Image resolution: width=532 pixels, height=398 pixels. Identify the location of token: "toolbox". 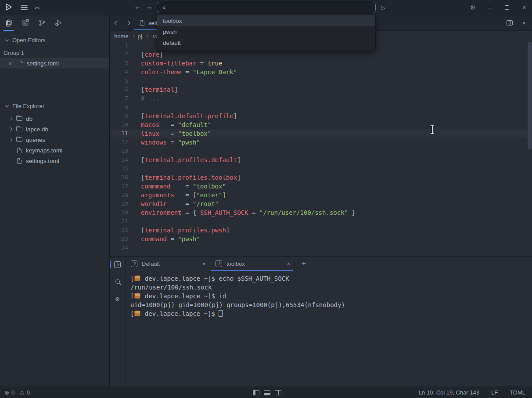
(194, 134).